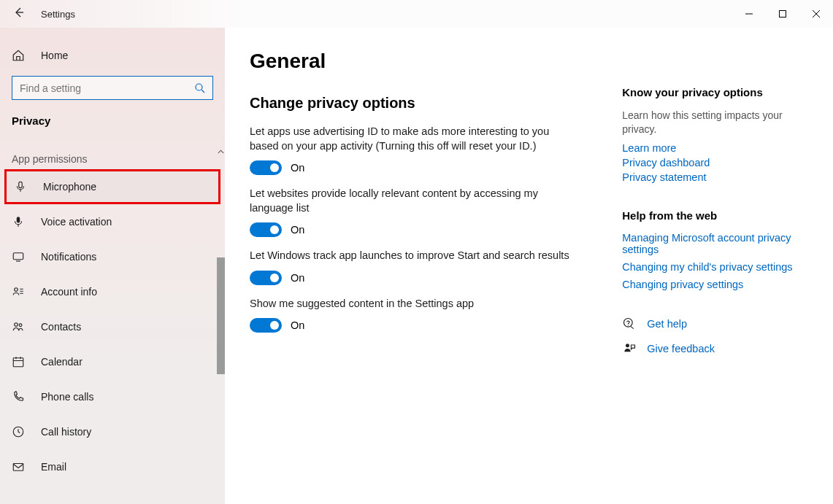 This screenshot has width=833, height=504. What do you see at coordinates (720, 324) in the screenshot?
I see `get-help-row: Get help` at bounding box center [720, 324].